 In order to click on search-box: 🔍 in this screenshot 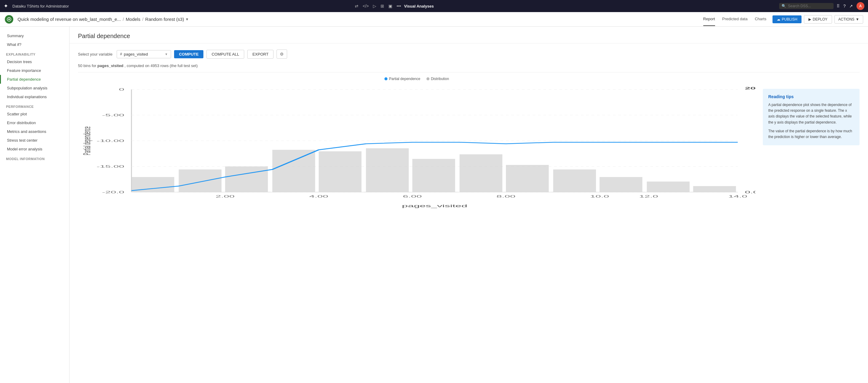, I will do `click(806, 6)`.